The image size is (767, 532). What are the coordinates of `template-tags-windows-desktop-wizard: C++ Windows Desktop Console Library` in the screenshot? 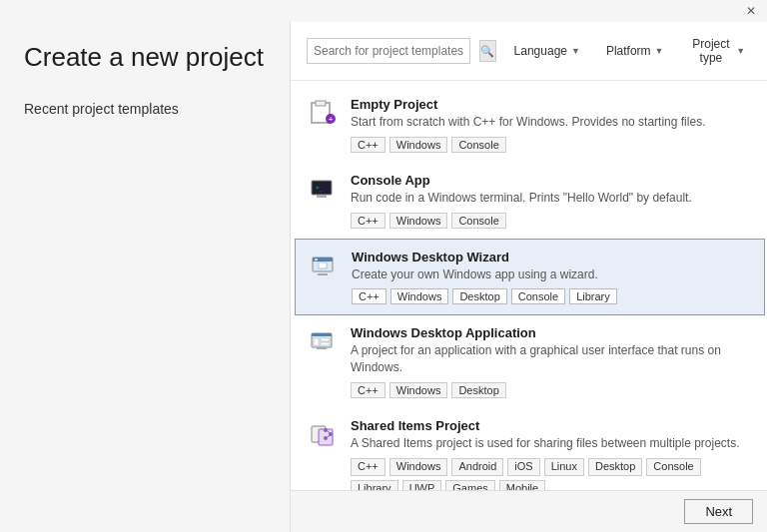 It's located at (551, 296).